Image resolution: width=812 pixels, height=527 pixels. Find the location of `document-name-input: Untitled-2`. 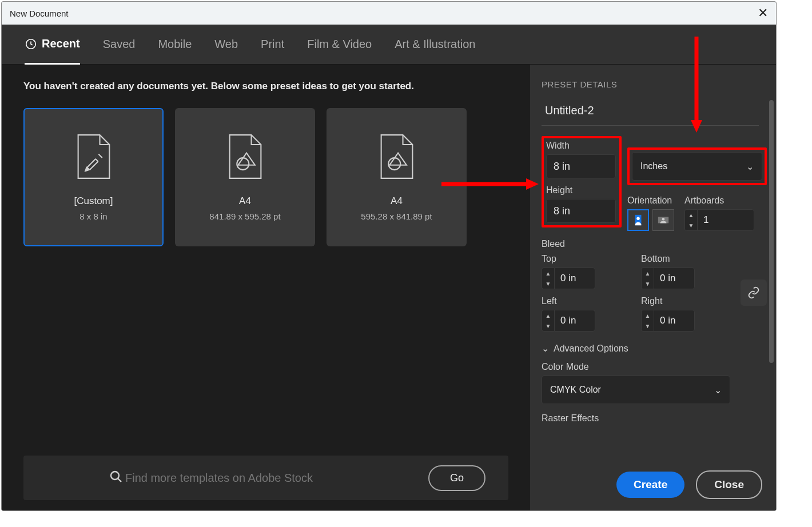

document-name-input: Untitled-2 is located at coordinates (650, 113).